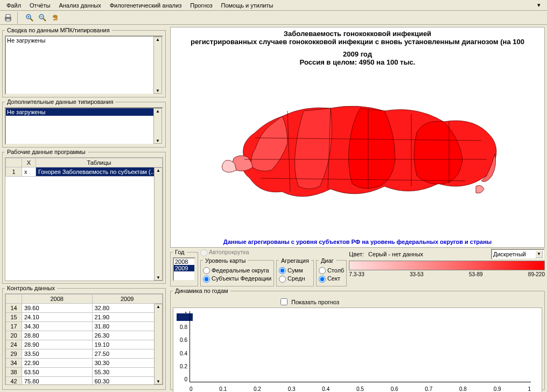 This screenshot has height=392, width=547. Describe the element at coordinates (43, 18) in the screenshot. I see `zoom-out-icon` at that location.